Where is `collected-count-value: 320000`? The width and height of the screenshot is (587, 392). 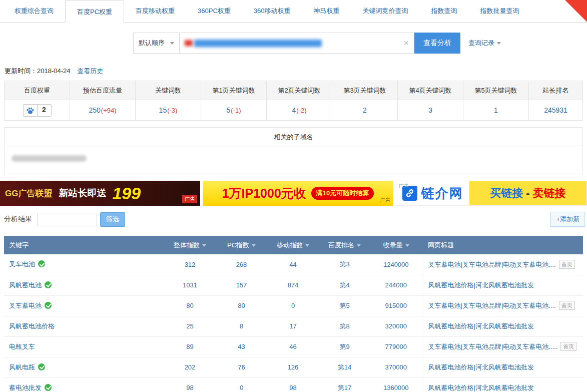
collected-count-value: 320000 is located at coordinates (396, 326).